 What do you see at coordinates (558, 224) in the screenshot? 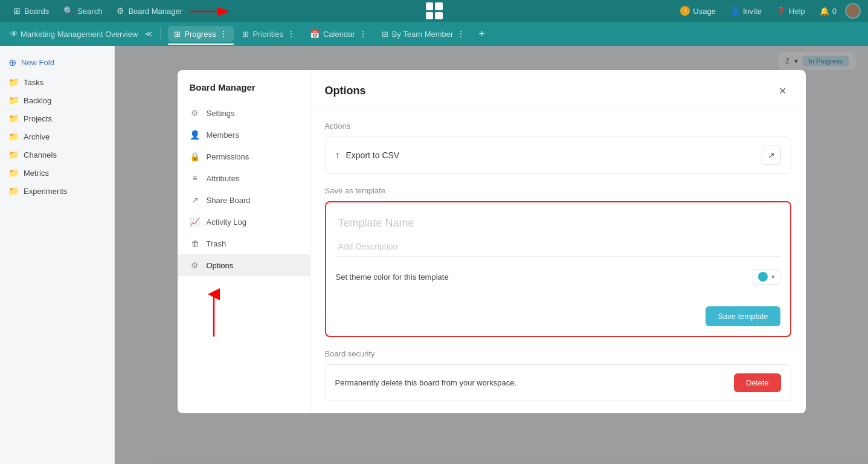
I see `template-name-input` at bounding box center [558, 224].